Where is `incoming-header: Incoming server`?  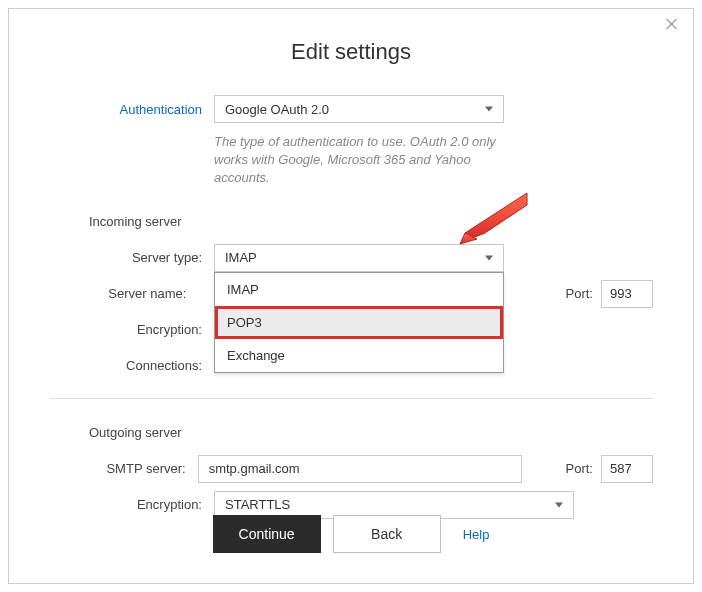
incoming-header: Incoming server is located at coordinates (115, 222).